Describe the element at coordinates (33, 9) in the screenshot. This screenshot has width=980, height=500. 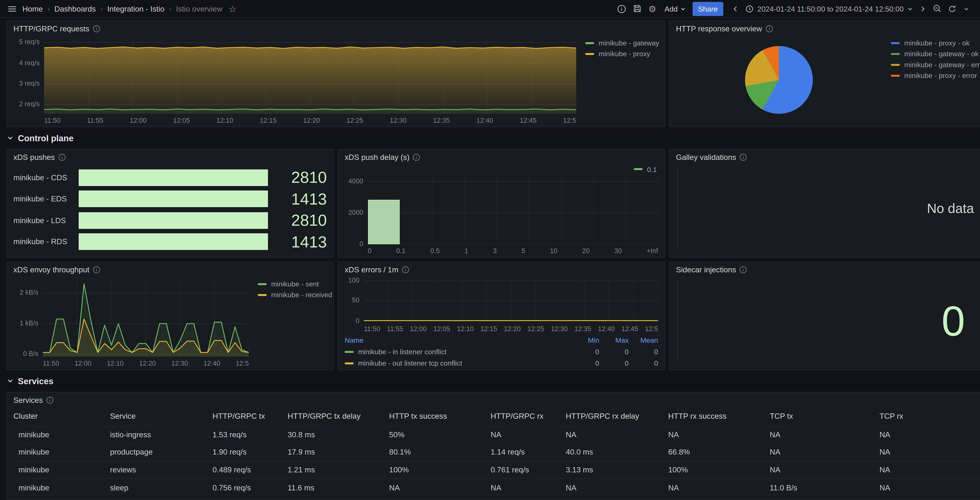
I see `breadcrumb-home: Home` at that location.